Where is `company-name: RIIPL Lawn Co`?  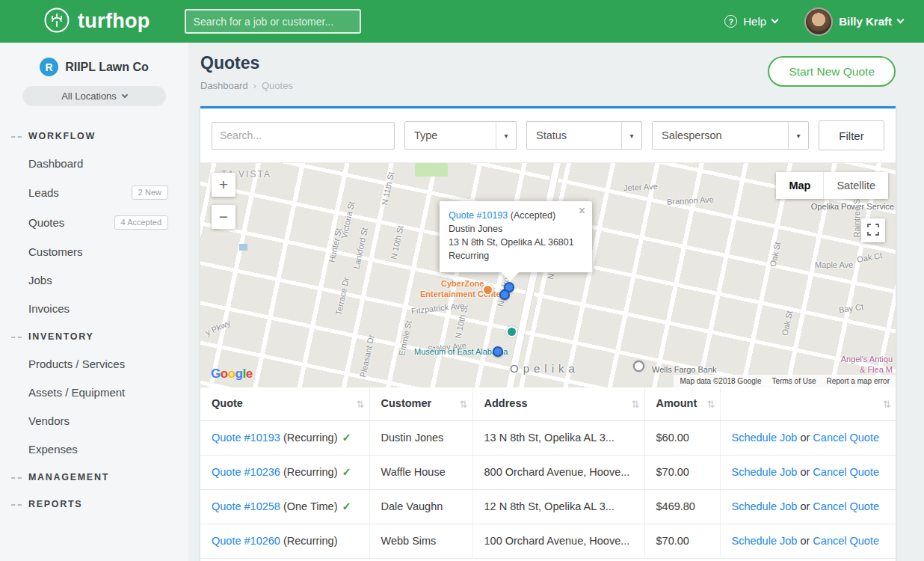 company-name: RIIPL Lawn Co is located at coordinates (107, 67).